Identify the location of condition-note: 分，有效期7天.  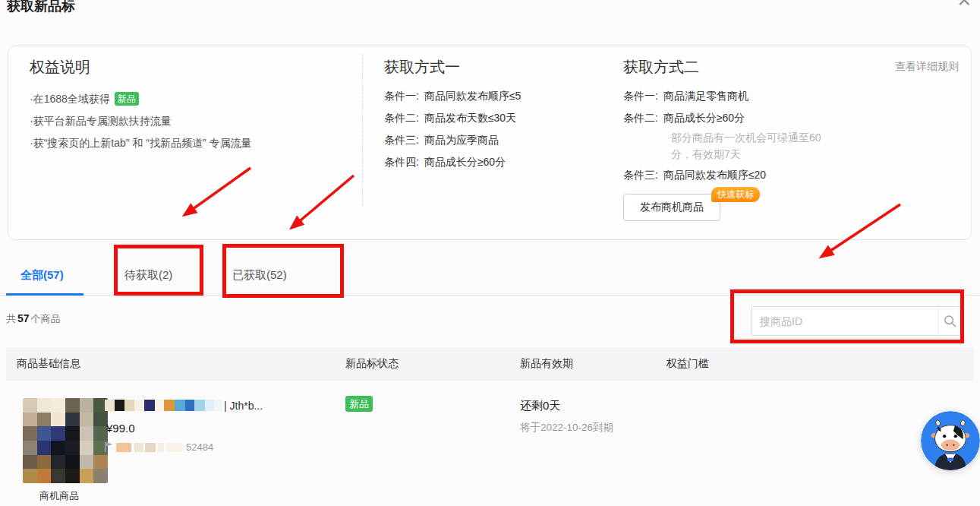
(776, 154).